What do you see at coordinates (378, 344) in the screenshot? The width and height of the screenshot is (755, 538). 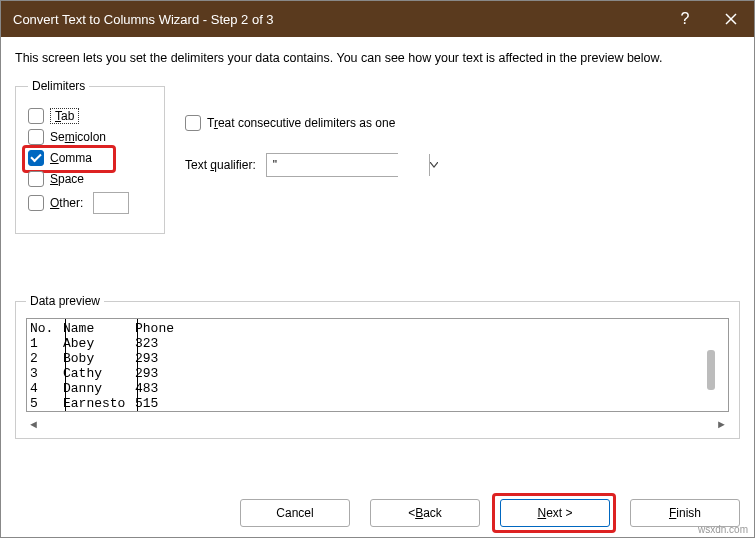 I see `table-row: 1Abey323` at bounding box center [378, 344].